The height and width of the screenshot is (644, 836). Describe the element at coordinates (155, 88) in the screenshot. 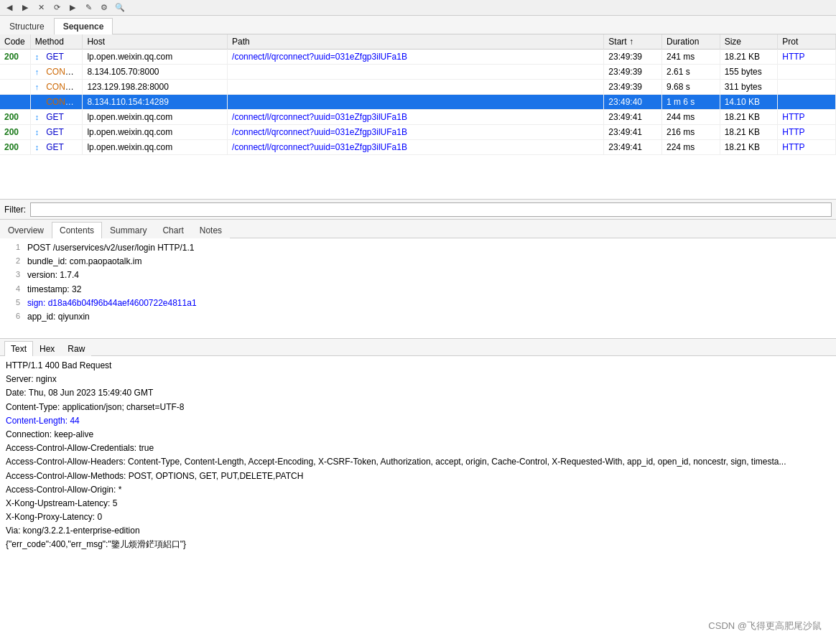

I see `cell-host: 123.129.198.28:8000` at that location.